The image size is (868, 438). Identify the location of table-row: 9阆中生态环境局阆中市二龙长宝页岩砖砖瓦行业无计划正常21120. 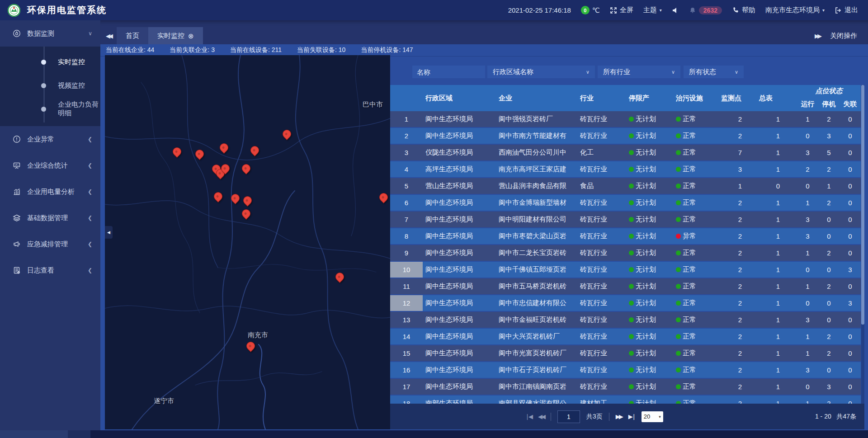
(626, 253).